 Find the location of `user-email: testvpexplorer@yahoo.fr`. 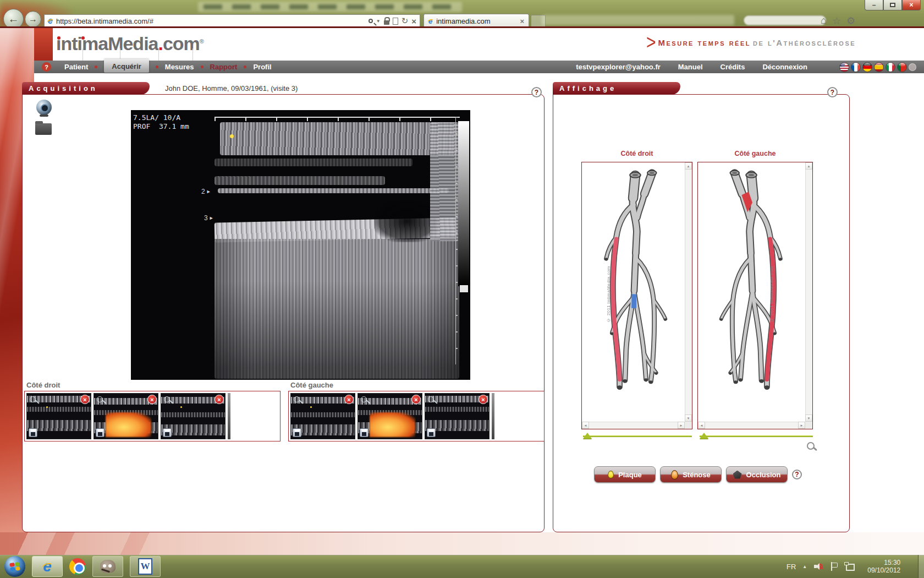

user-email: testvpexplorer@yahoo.fr is located at coordinates (618, 67).